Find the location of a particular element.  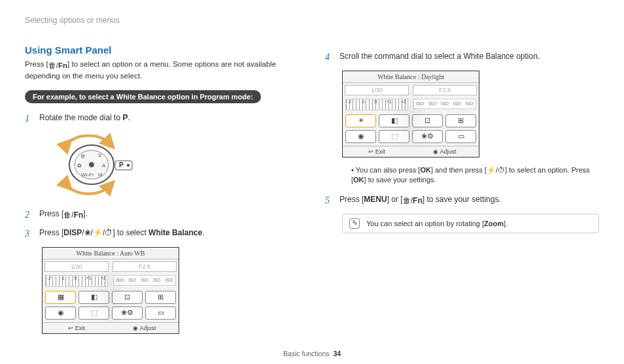

panel-icon-wb: ▦ is located at coordinates (60, 297).